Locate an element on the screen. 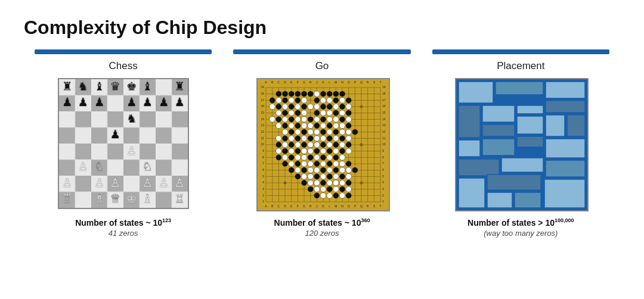 The height and width of the screenshot is (299, 644). chess-blue-bar is located at coordinates (123, 52).